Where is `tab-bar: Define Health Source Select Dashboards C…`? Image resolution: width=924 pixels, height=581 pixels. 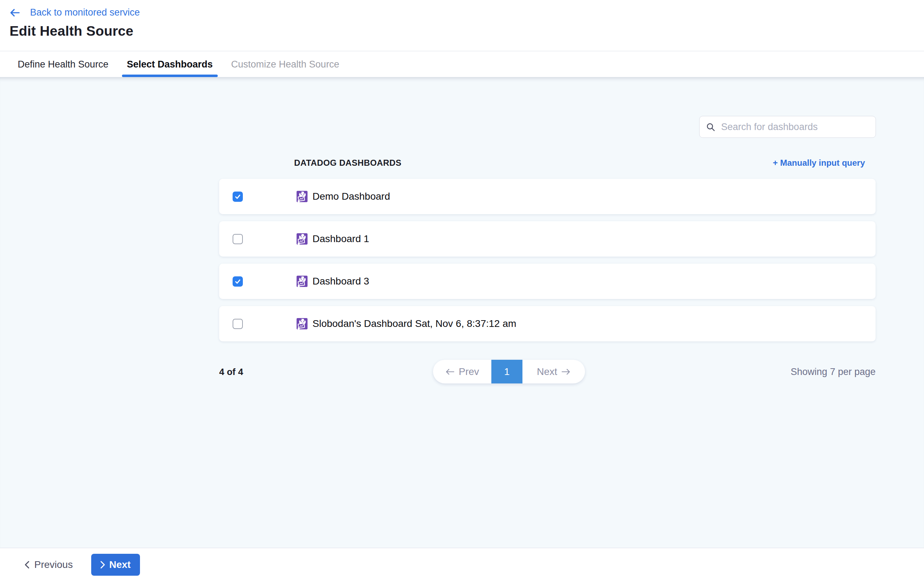 tab-bar: Define Health Source Select Dashboards C… is located at coordinates (462, 64).